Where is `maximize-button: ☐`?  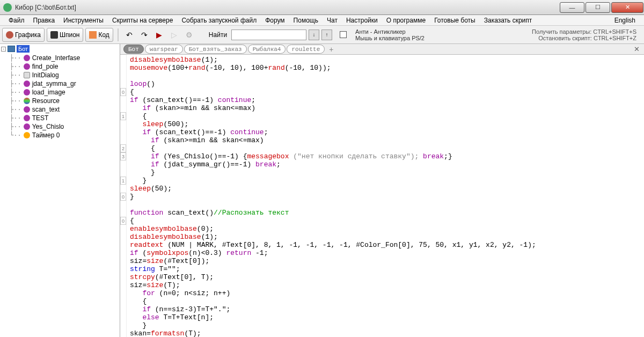
maximize-button: ☐ is located at coordinates (598, 8).